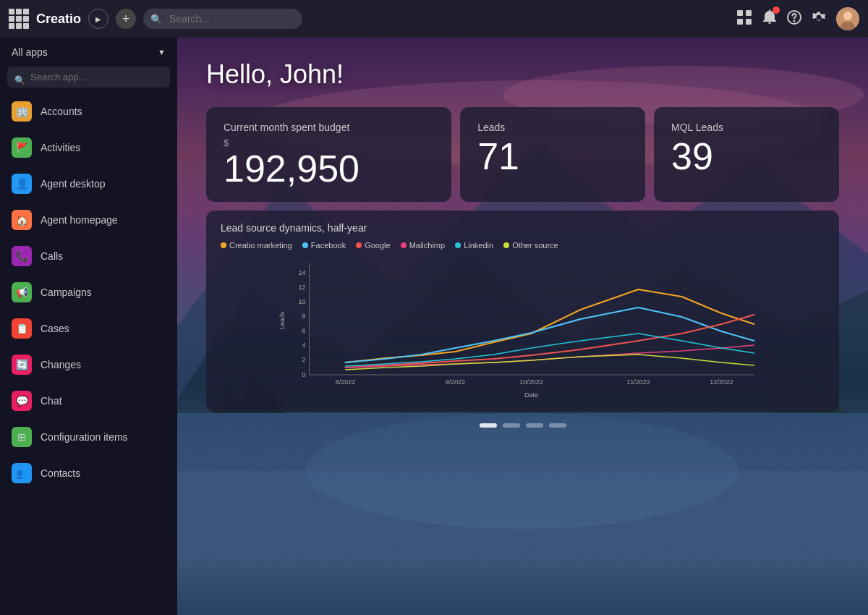 The height and width of the screenshot is (615, 868). Describe the element at coordinates (302, 287) in the screenshot. I see `svg-text: 12` at that location.